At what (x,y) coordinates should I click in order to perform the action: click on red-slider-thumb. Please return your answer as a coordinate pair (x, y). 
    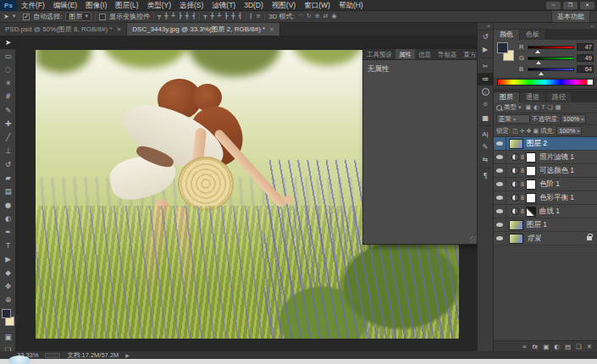
    Looking at the image, I should click on (538, 52).